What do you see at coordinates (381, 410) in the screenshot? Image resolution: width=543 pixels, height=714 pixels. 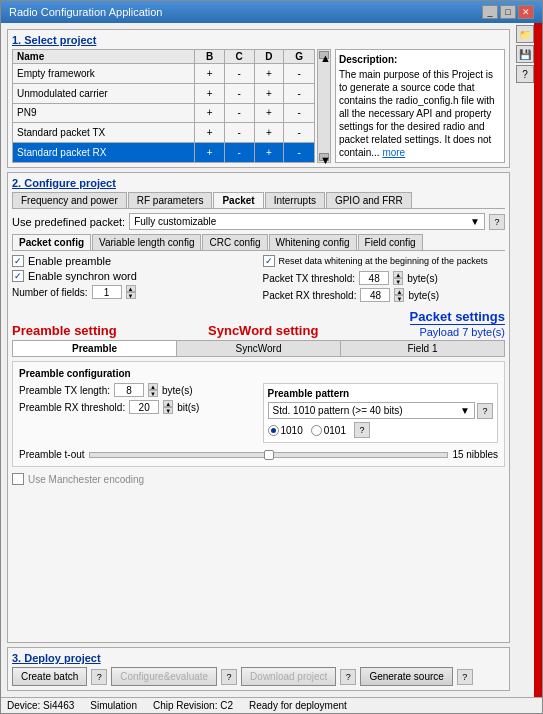 I see `pattern-select-row: Std. 1010 pattern (>= 40 bits) ▼ ?` at bounding box center [381, 410].